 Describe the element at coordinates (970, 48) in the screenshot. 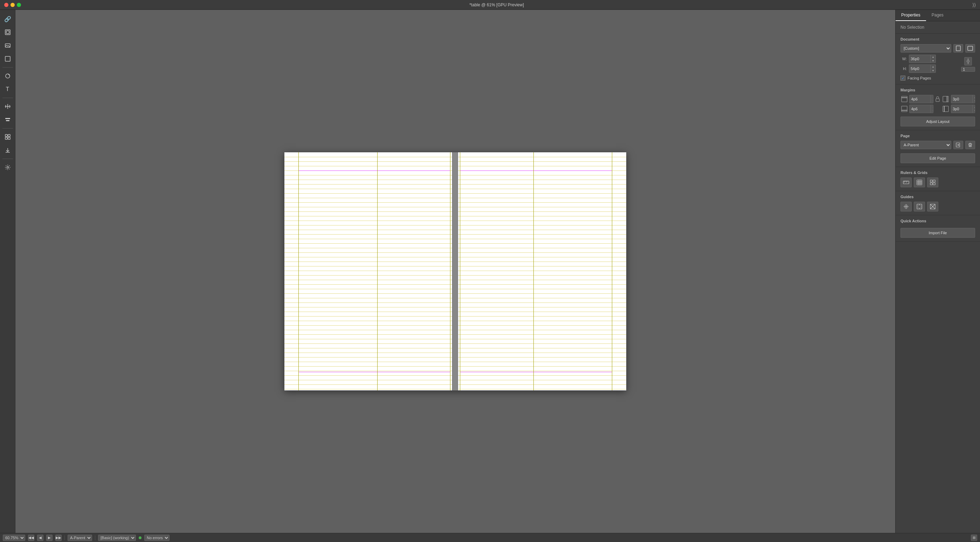

I see `landscape-btn` at that location.